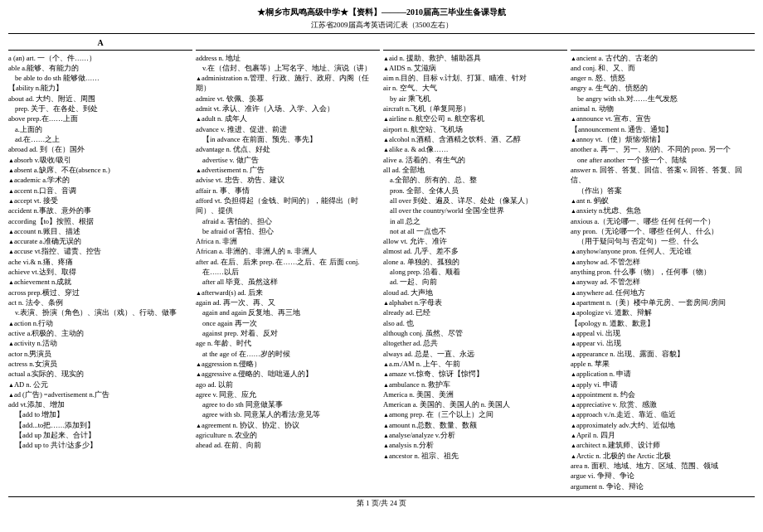 Image resolution: width=763 pixels, height=532 pixels. What do you see at coordinates (663, 374) in the screenshot?
I see `list-item: ▲application n. 申请` at bounding box center [663, 374].